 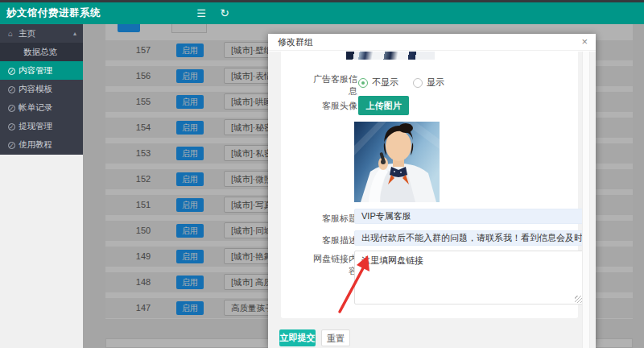 What do you see at coordinates (42, 126) in the screenshot?
I see `sidebar-item-withdraw-manage: ✓提现管理` at bounding box center [42, 126].